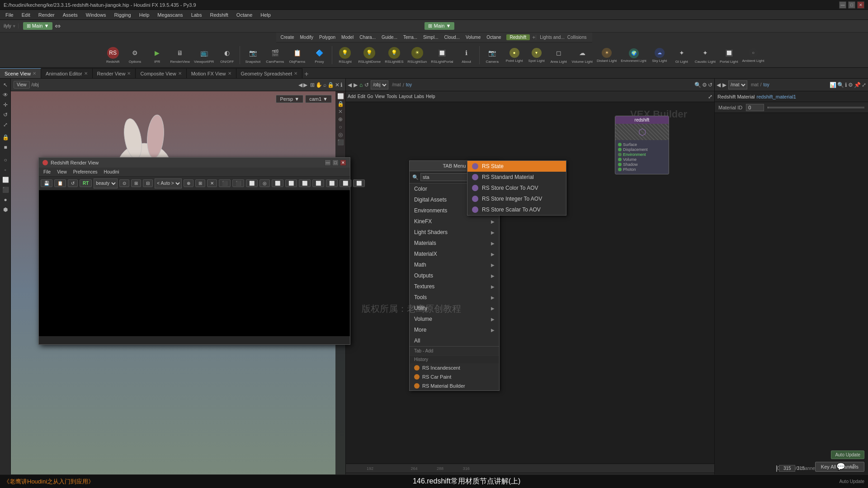 The width and height of the screenshot is (868, 488). I want to click on rv-refresh: ⊙, so click(124, 183).